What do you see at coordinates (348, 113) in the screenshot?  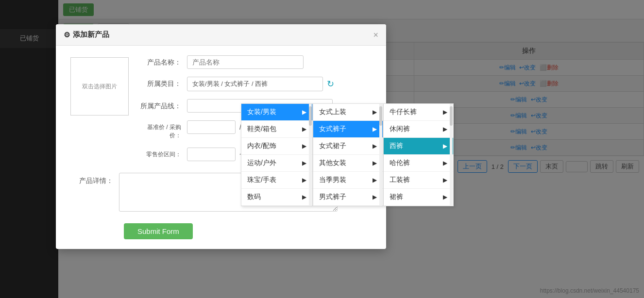 I see `menu-item-female-top: 女式上装 ▶` at bounding box center [348, 113].